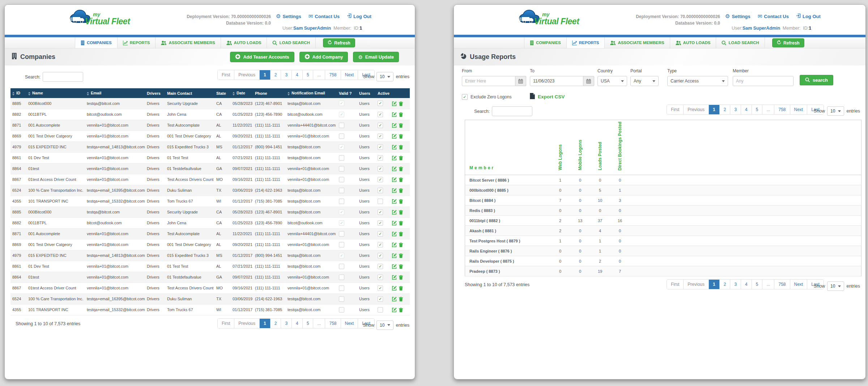 The image size is (868, 386). Describe the element at coordinates (339, 43) in the screenshot. I see `refresh-button: Refresh` at that location.